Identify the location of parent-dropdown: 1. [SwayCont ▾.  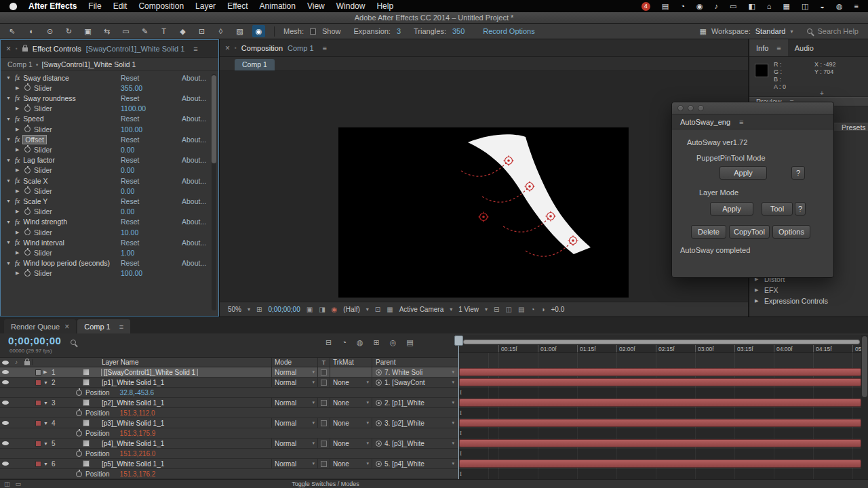
(415, 382).